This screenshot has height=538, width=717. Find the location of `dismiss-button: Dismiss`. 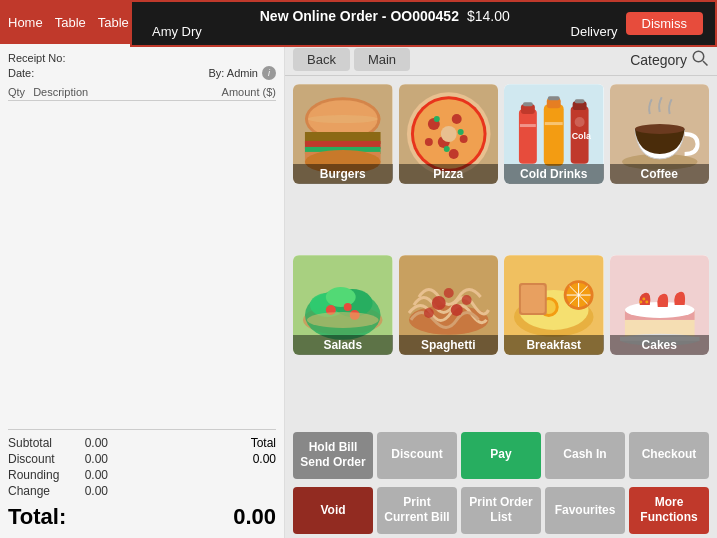

dismiss-button: Dismiss is located at coordinates (665, 24).